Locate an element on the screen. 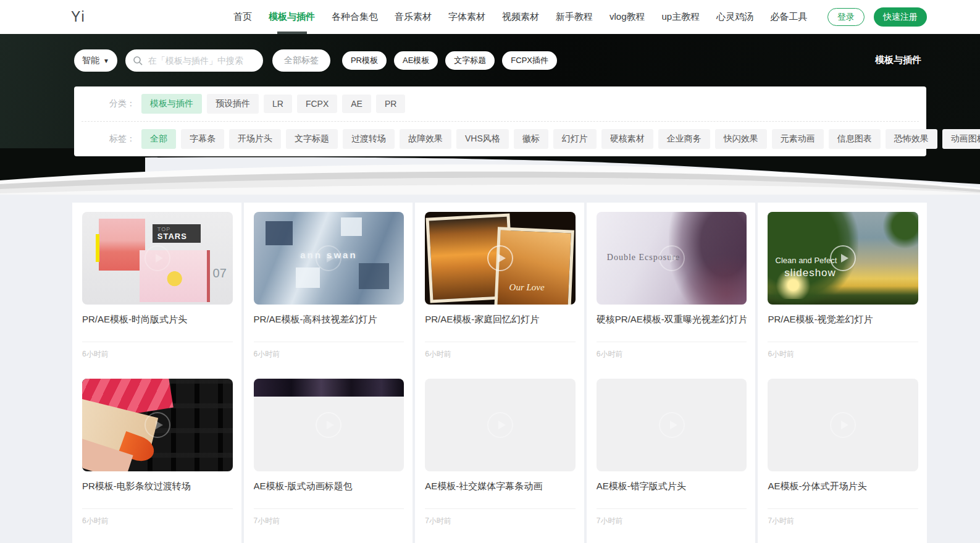 This screenshot has height=543, width=980. tag-pill: 字幕条 is located at coordinates (203, 139).